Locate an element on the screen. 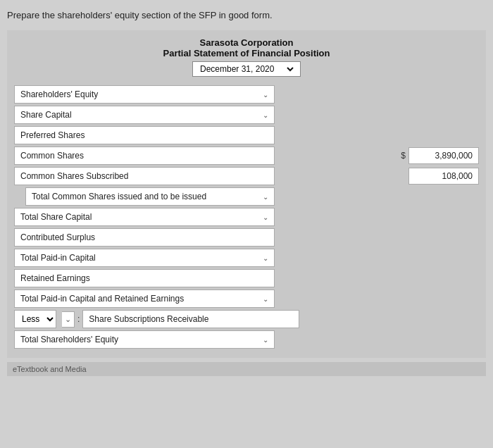 The width and height of the screenshot is (493, 448). common-shares-subscribed-value-input is located at coordinates (444, 176).